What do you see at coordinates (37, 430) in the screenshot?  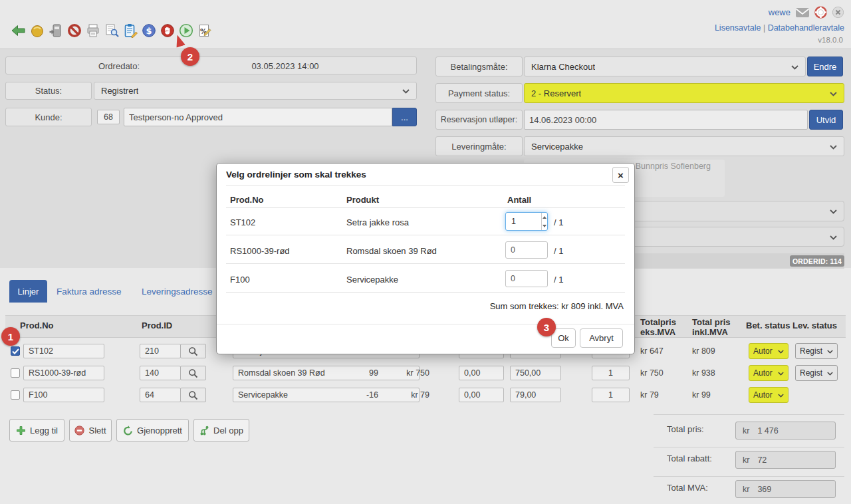 I see `legg-til-button: Legg til` at bounding box center [37, 430].